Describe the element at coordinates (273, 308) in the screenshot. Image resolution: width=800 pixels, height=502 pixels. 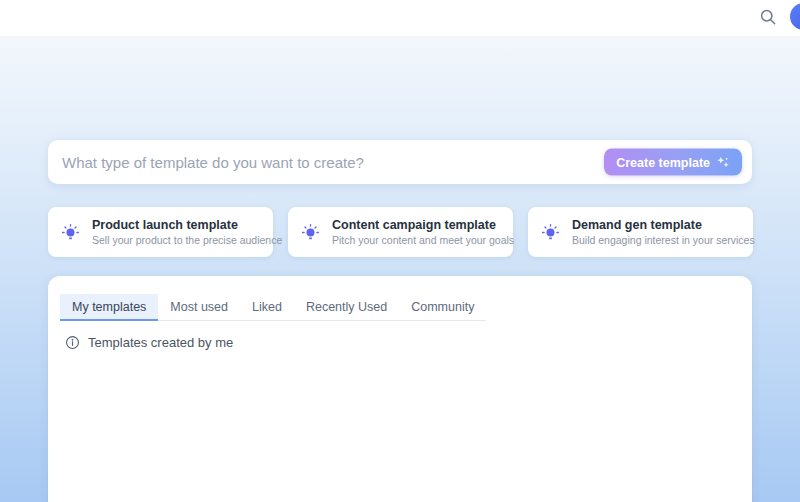
I see `templates-tab-bar: My templates Most used Liked Recently Us…` at that location.